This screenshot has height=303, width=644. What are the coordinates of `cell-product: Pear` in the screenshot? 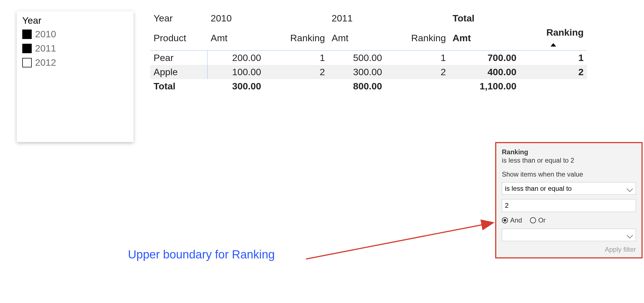 It's located at (179, 58).